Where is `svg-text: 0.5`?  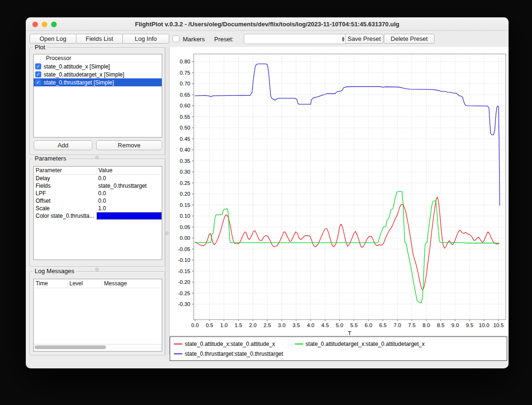
svg-text: 0.5 is located at coordinates (210, 325).